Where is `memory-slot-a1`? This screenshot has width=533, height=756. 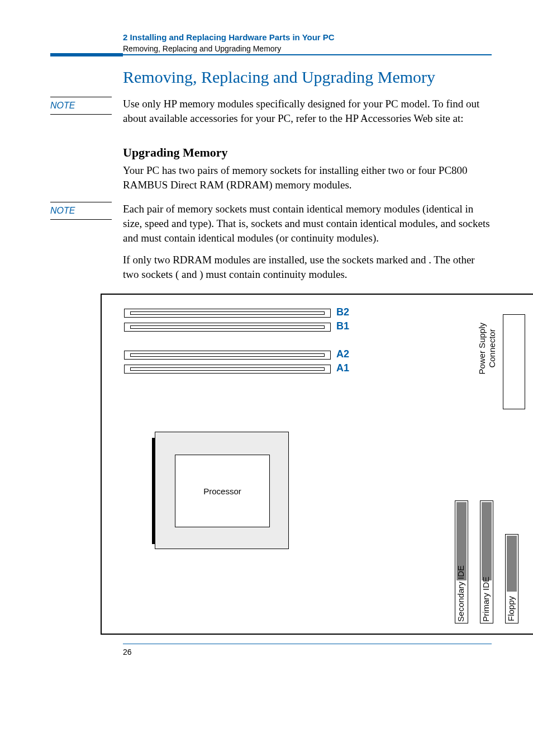 memory-slot-a1 is located at coordinates (227, 369).